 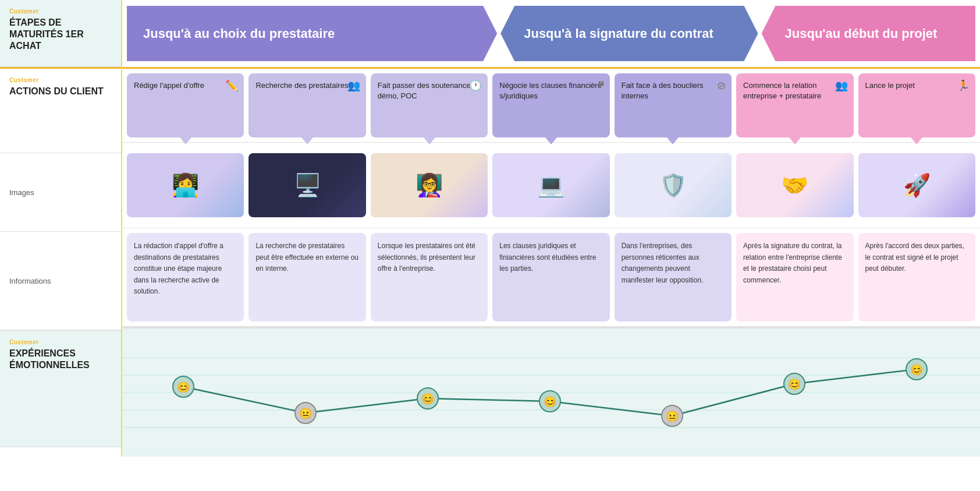 What do you see at coordinates (551, 34) in the screenshot?
I see `row-etapes: Jusqu'à au choix du prestataire Jusqu'à …` at bounding box center [551, 34].